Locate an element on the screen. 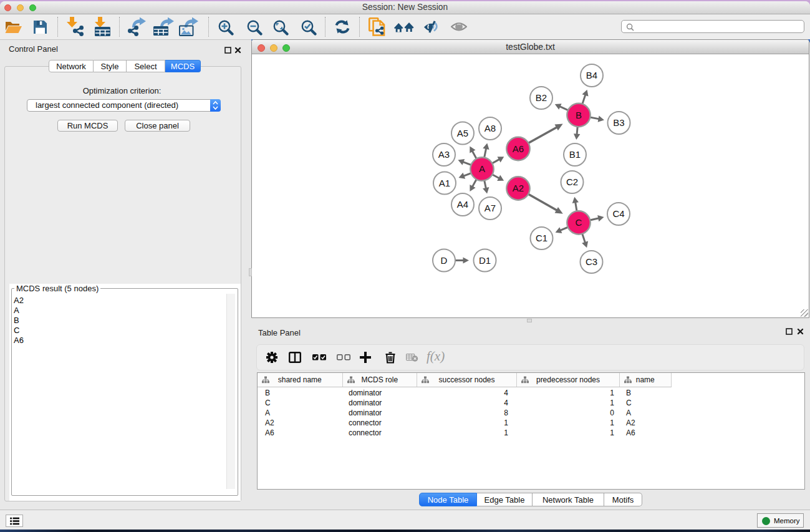 The width and height of the screenshot is (810, 532). svg-text: C3 is located at coordinates (591, 262).